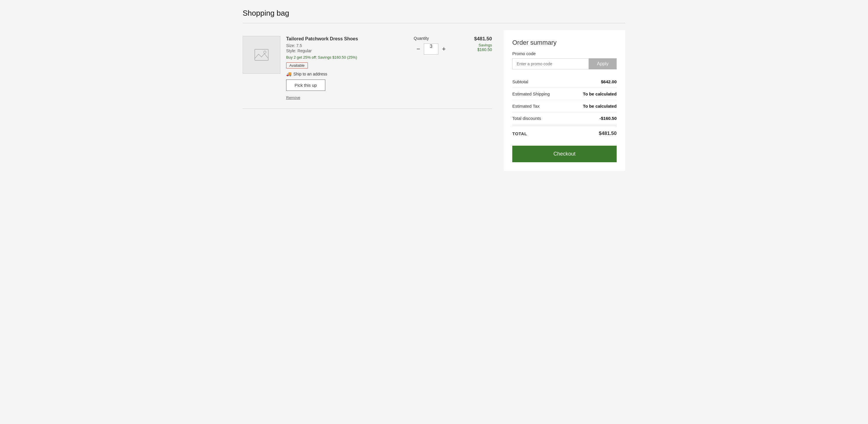 The height and width of the screenshot is (424, 868). I want to click on quantity-decrease-button: −, so click(418, 49).